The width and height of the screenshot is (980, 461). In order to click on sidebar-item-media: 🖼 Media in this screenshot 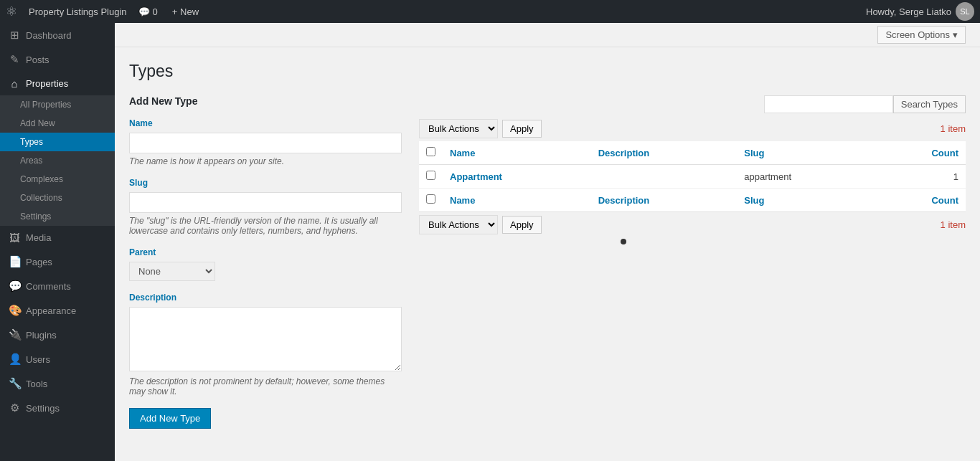, I will do `click(57, 238)`.